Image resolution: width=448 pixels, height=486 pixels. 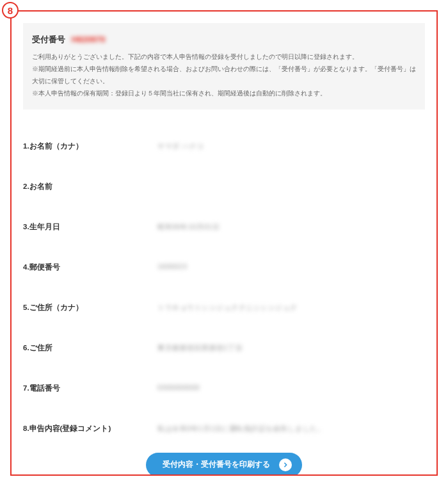 I want to click on field-label-address-kana: 5.ご住所（カナ）, so click(x=90, y=307).